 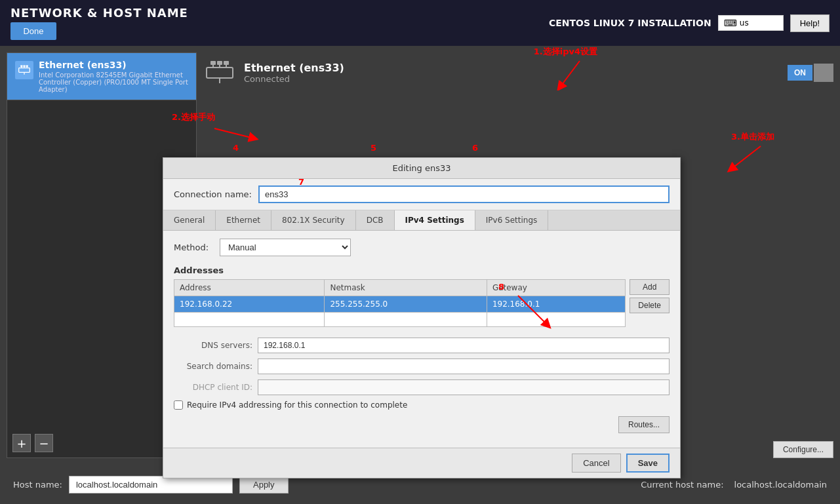 I want to click on ethernet-item-name: Ethernet (ens33), so click(x=113, y=65).